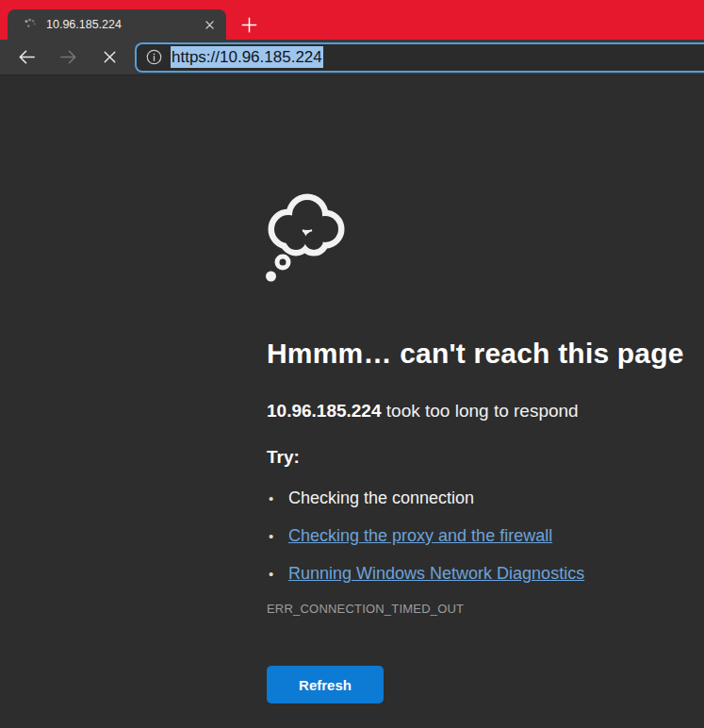  What do you see at coordinates (209, 25) in the screenshot?
I see `tab-close-icon` at bounding box center [209, 25].